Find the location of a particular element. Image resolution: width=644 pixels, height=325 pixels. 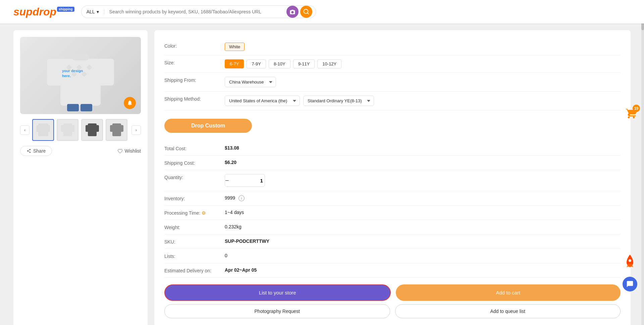

quantity-label: Quantity: is located at coordinates (191, 177).